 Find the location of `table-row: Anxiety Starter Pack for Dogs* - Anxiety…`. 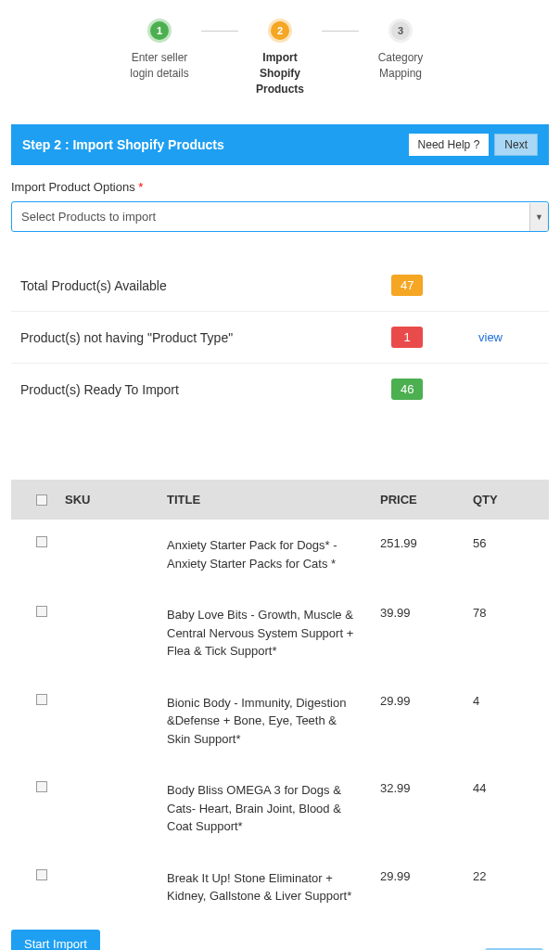

table-row: Anxiety Starter Pack for Dogs* - Anxiety… is located at coordinates (280, 555).